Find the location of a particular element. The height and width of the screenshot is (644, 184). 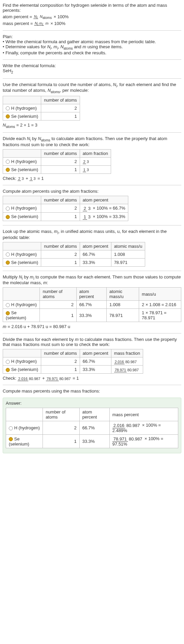

table-row: H (hydrogen) 2 66.7% 1.008 is located at coordinates (74, 254).